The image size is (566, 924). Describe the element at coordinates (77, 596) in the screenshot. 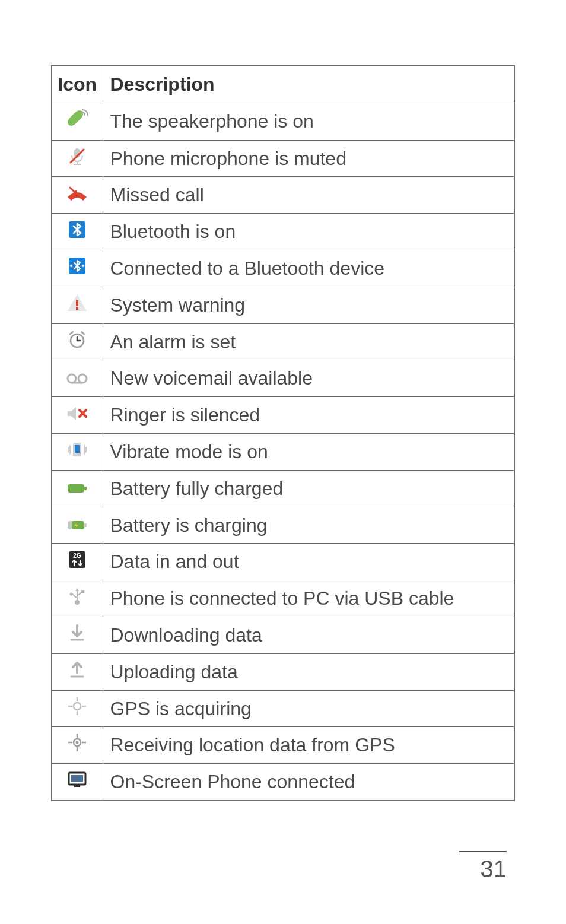

I see `usb-connected-icon` at that location.